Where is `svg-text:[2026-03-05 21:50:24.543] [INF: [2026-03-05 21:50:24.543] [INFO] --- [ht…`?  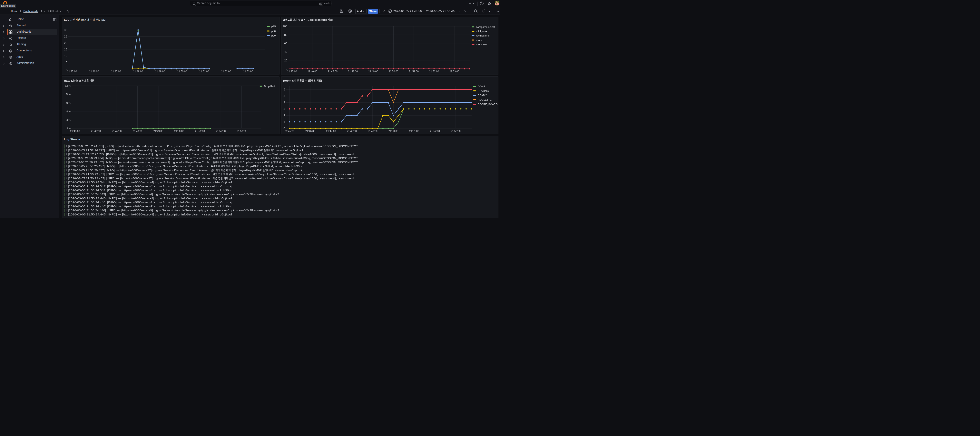
svg-text:[2026-03-05 21:50:24.543] [INF: [2026-03-05 21:50:24.543] [INFO] --- [ht… is located at coordinates (173, 194).